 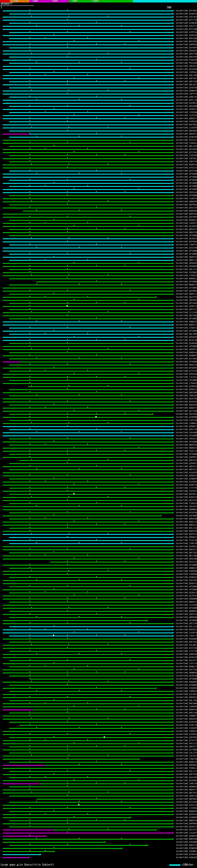 What do you see at coordinates (187, 464) in the screenshot?
I see `hit-label: UniRef100_Q2UUD1` at bounding box center [187, 464].